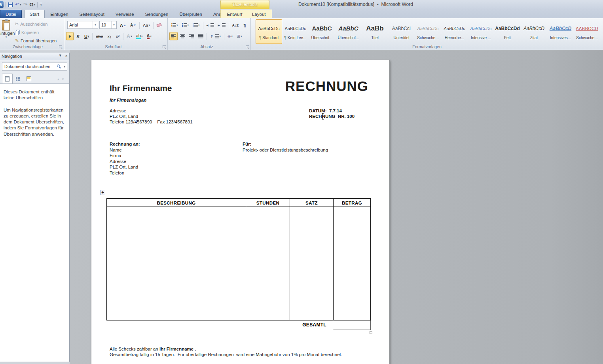  I want to click on word-app-icon: W, so click(2, 5).